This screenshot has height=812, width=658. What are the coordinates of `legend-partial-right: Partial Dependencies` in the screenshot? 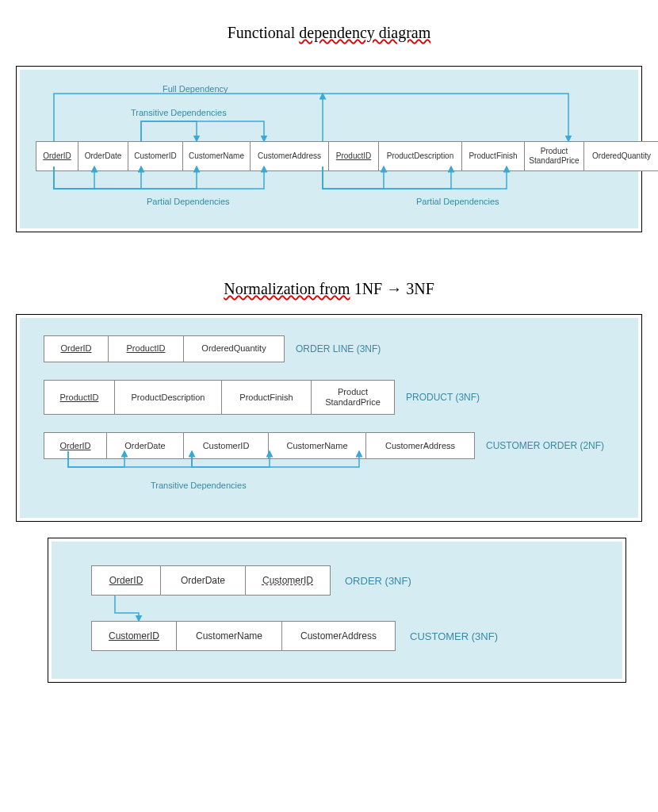 It's located at (458, 201).